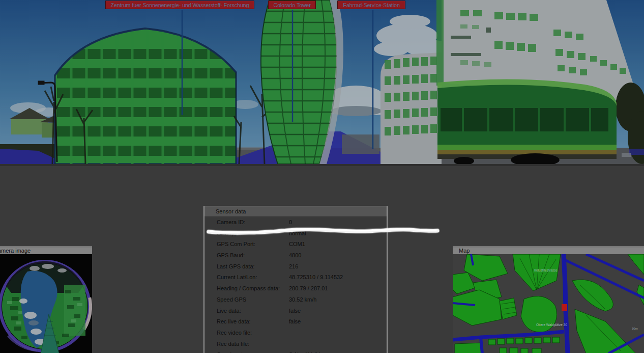  Describe the element at coordinates (296, 279) in the screenshot. I see `sensor-data-panel: Sensor data Camera ID: 0 GPS type: norma…` at that location.